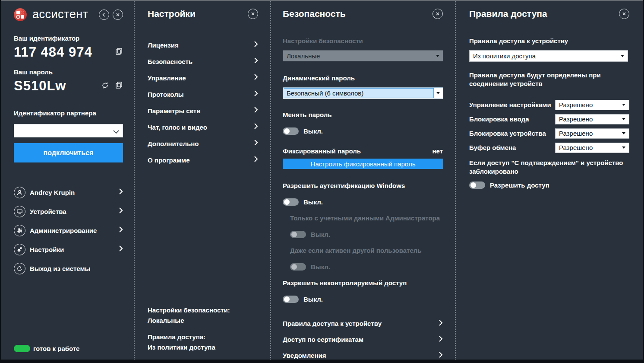 The image size is (644, 363). What do you see at coordinates (549, 148) in the screenshot?
I see `clipboard-row: Буфер обмена Разрешено` at bounding box center [549, 148].